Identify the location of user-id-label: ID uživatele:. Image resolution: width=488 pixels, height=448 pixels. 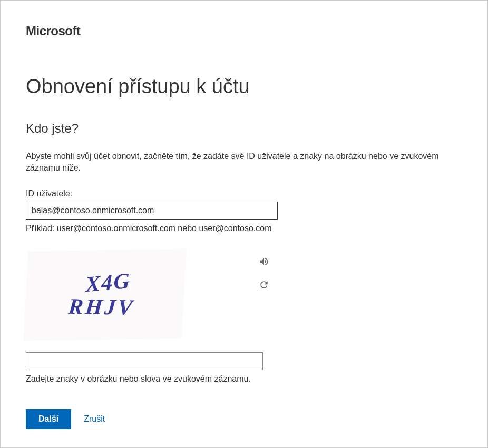
(244, 194).